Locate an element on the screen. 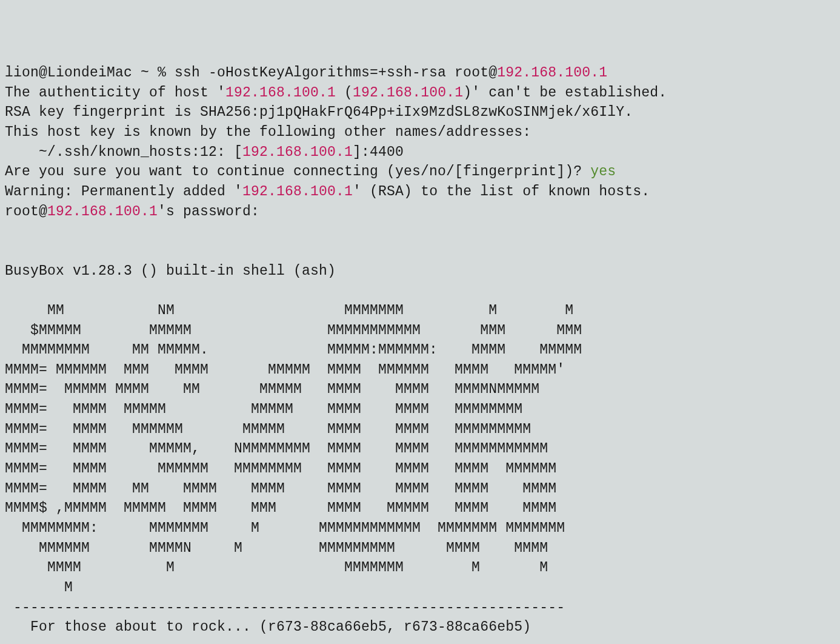 The height and width of the screenshot is (644, 840). busybox-text: BusyBox v1.28.3 () built-in shell (ash) is located at coordinates (170, 271).